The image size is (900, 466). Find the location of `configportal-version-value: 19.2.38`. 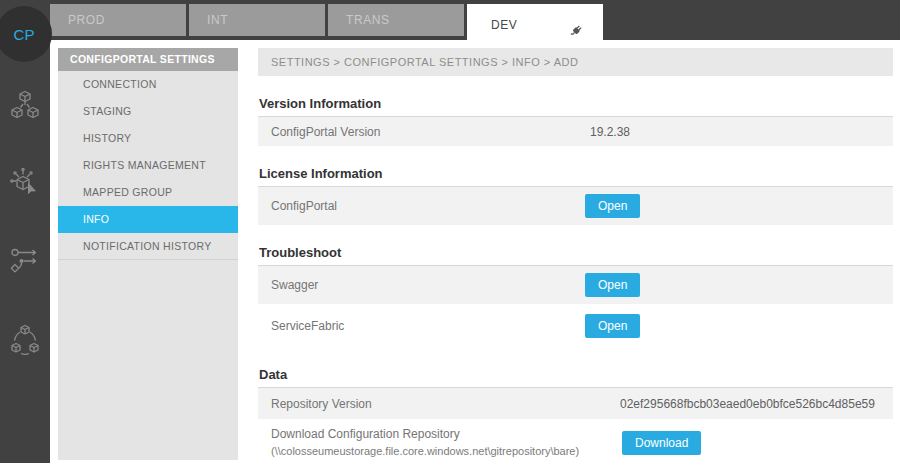

configportal-version-value: 19.2.38 is located at coordinates (610, 132).